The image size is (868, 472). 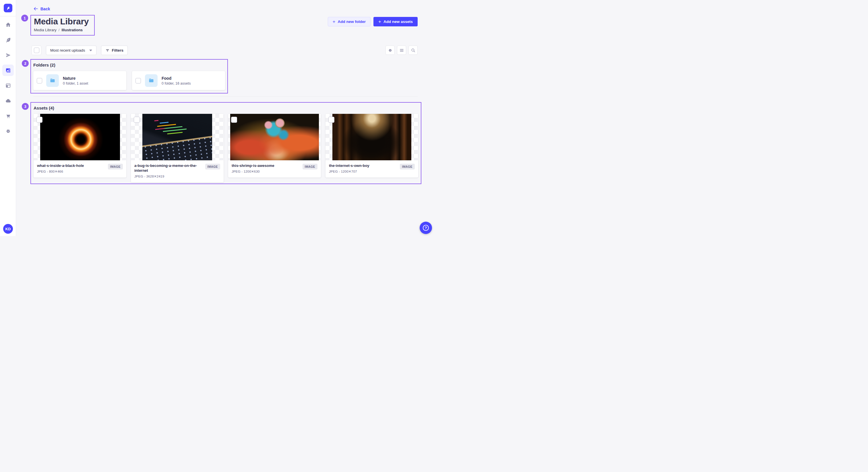 What do you see at coordinates (115, 50) in the screenshot?
I see `filters-button: Filters` at bounding box center [115, 50].